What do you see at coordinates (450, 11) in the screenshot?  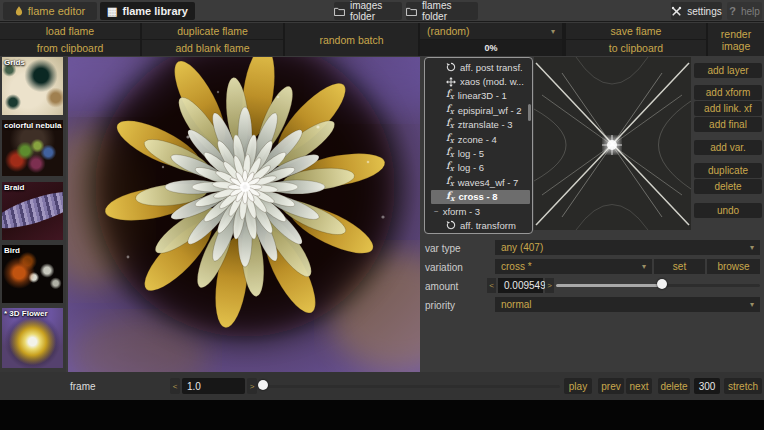 I see `flames-folder-label: flames folder` at bounding box center [450, 11].